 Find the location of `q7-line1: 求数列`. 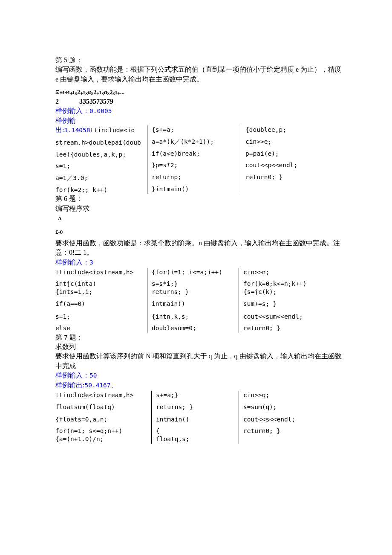

q7-line1: 求数列 is located at coordinates (200, 347).